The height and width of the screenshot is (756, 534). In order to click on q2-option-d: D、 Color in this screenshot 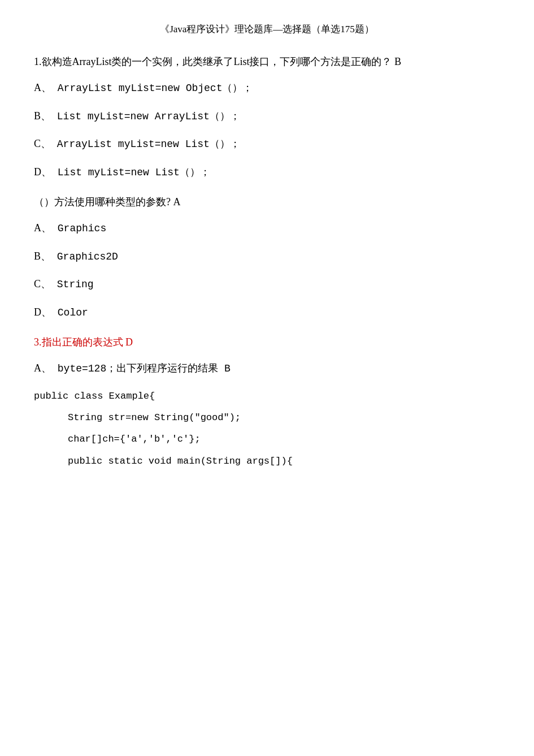, I will do `click(267, 312)`.